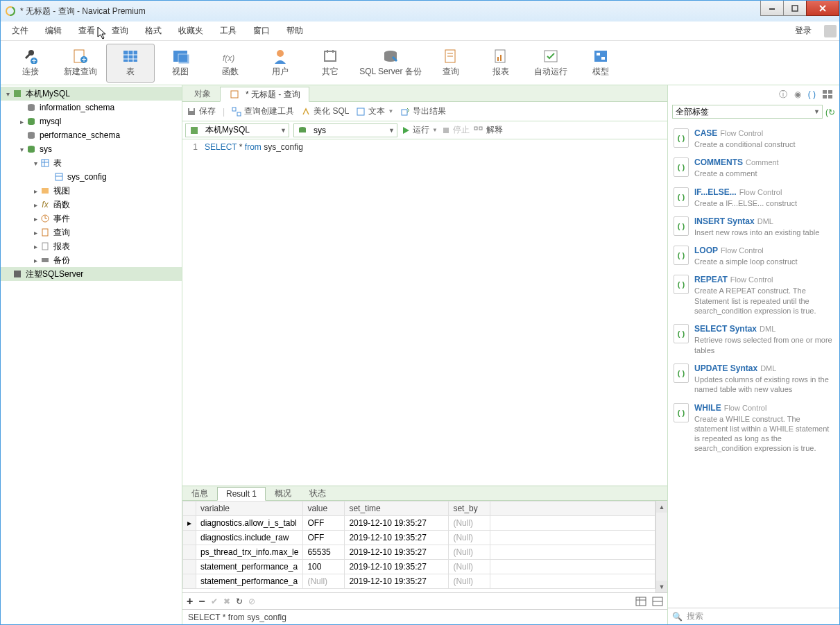  What do you see at coordinates (250, 523) in the screenshot?
I see `cell: diagnostics.allow_i_s_tabl` at bounding box center [250, 523].